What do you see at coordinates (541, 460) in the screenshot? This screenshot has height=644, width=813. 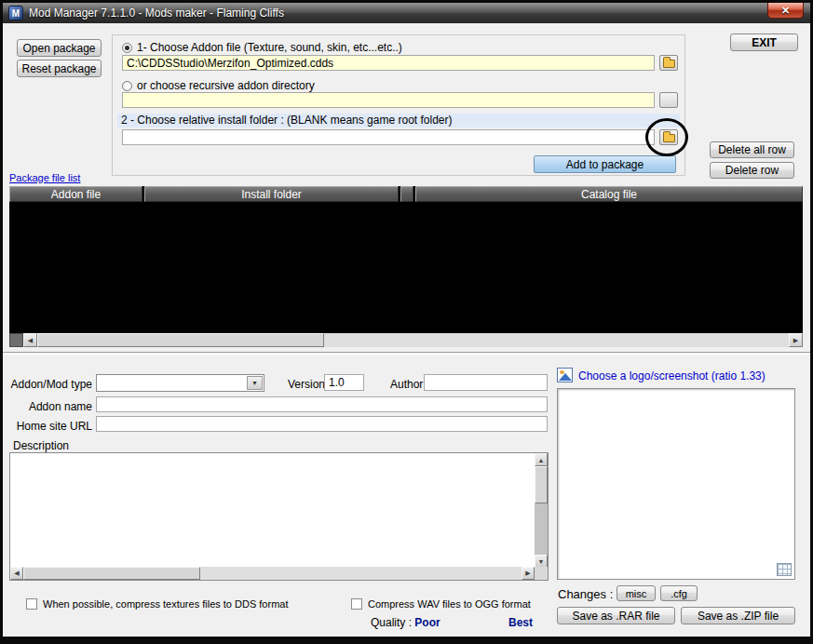 I see `scroll-up-icon: ▲` at bounding box center [541, 460].